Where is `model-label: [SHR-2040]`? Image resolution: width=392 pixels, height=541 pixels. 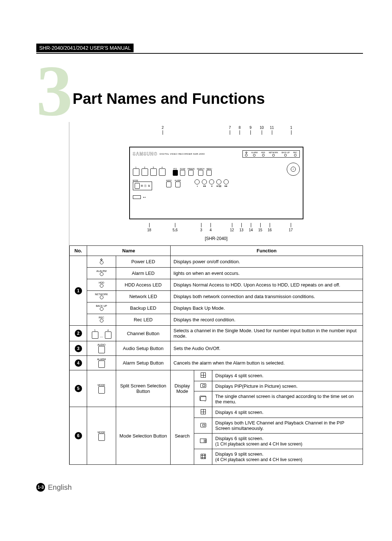
model-label: [SHR-2040] is located at coordinates (216, 239).